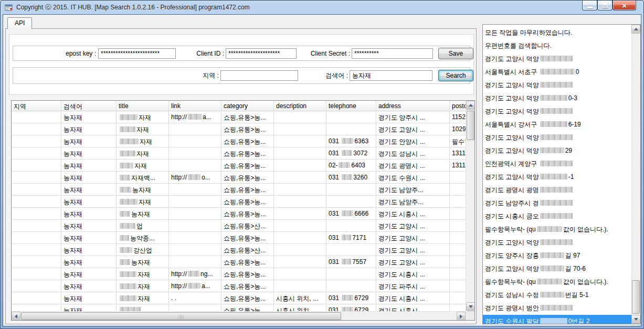  I want to click on log-item: 경기도 광명시 광명, so click(557, 190).